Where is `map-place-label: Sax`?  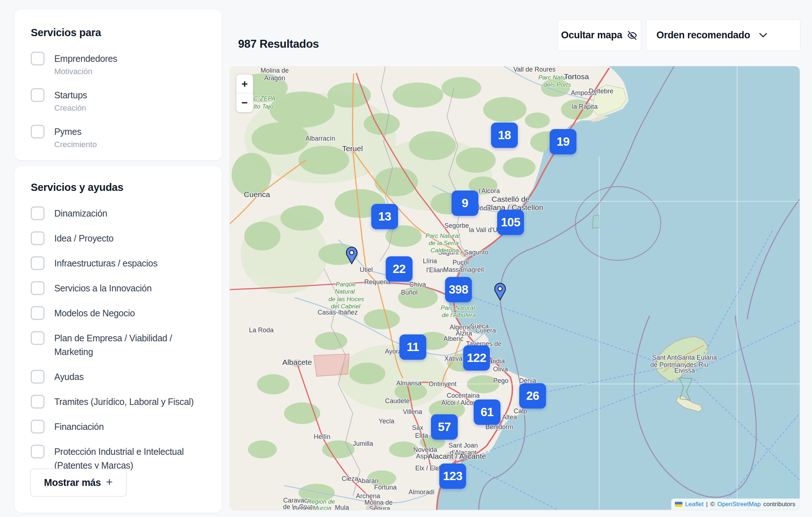 map-place-label: Sax is located at coordinates (418, 428).